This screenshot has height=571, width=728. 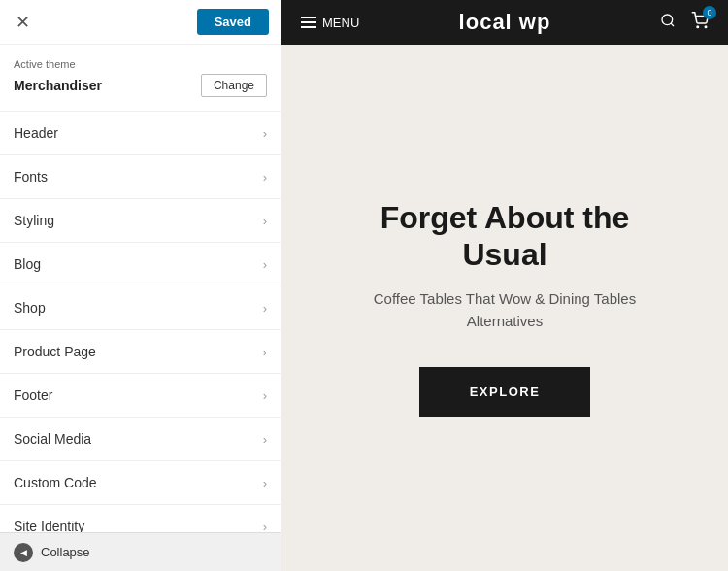 I want to click on close-button: ✕, so click(x=23, y=22).